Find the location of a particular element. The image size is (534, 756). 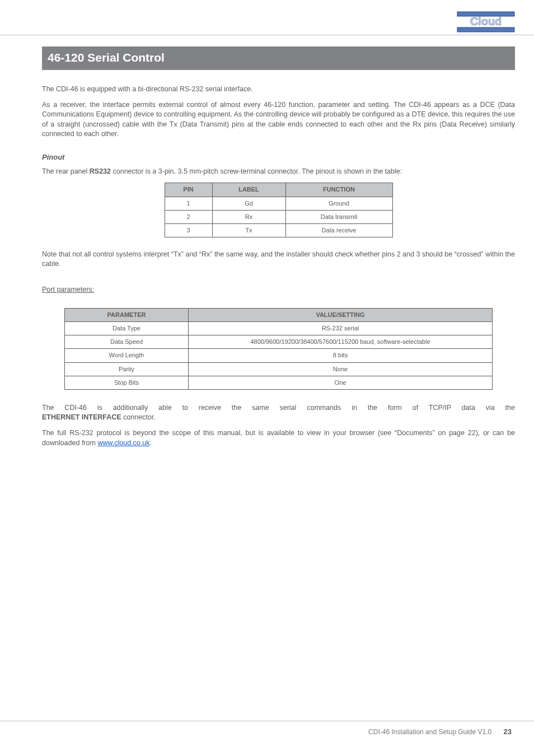

pinout-cell: Data receive is located at coordinates (339, 230).